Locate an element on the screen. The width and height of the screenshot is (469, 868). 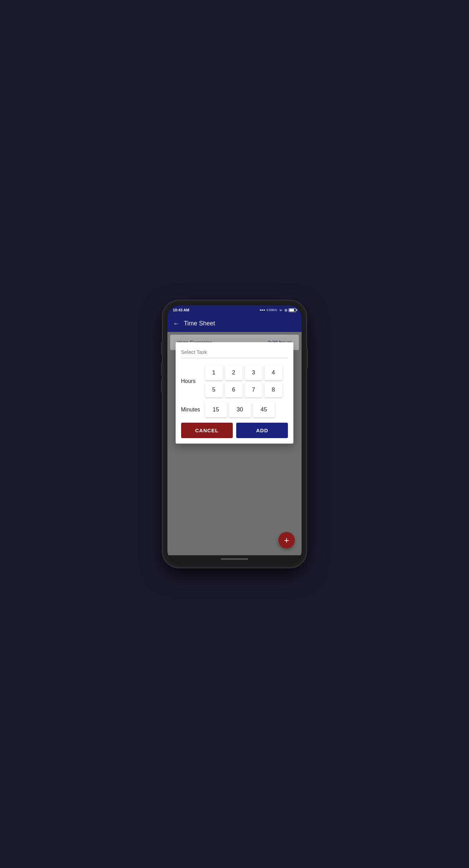
back-button: ← is located at coordinates (176, 323).